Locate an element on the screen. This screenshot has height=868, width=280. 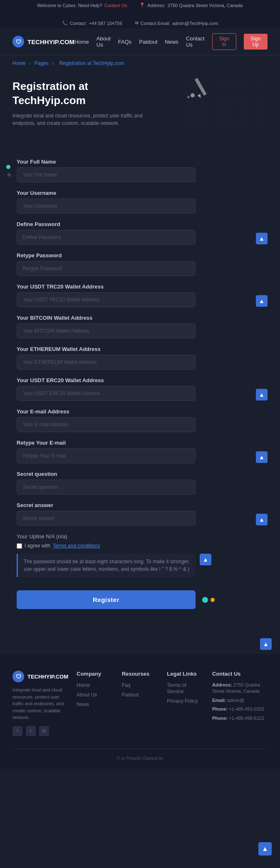
teal-dot-decoration is located at coordinates (8, 167).